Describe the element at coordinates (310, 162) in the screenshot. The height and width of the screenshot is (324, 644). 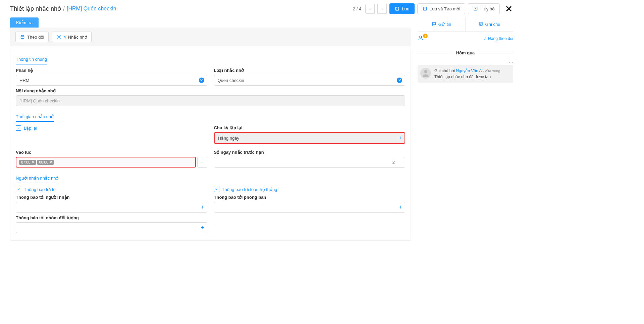
I see `days-before-input: 2` at that location.